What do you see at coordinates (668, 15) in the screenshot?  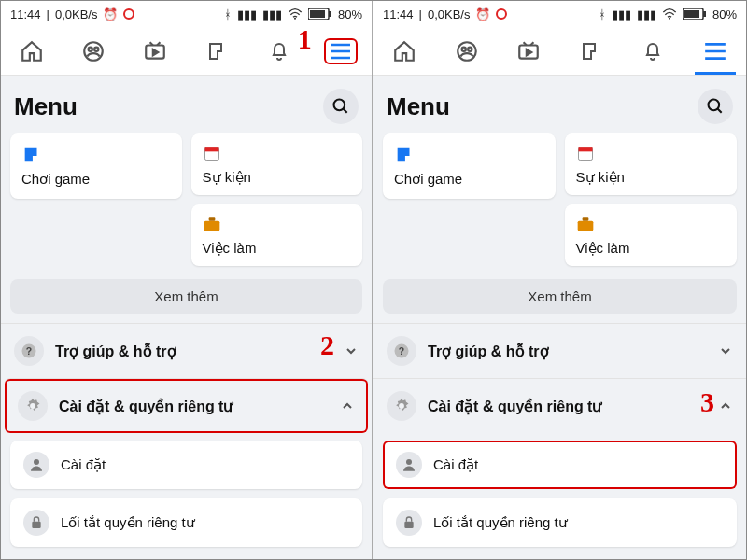 I see `status-right: ᚼ▮▮▮▮▮▮ 80%` at bounding box center [668, 15].